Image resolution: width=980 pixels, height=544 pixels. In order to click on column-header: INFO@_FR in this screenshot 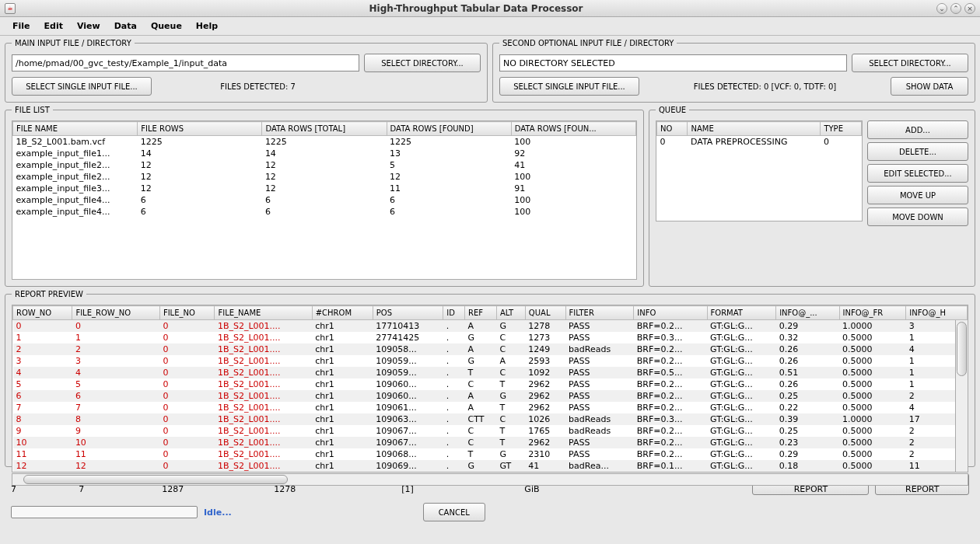, I will do `click(873, 313)`.